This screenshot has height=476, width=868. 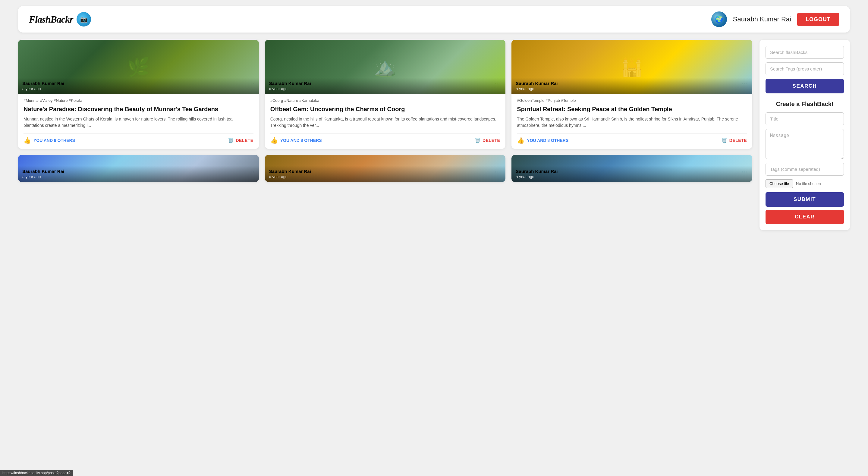 What do you see at coordinates (719, 19) in the screenshot?
I see `avatar: 🌍` at bounding box center [719, 19].